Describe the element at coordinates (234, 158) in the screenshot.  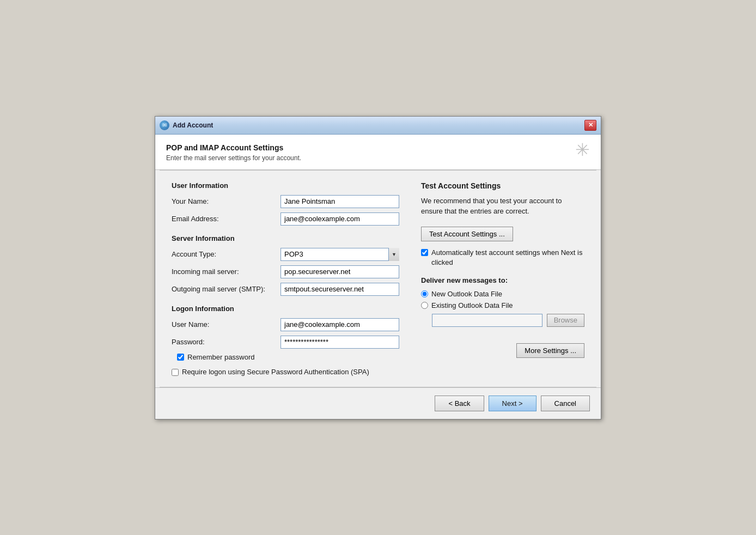
I see `header-subtitle: Enter the mail server settings for your …` at that location.